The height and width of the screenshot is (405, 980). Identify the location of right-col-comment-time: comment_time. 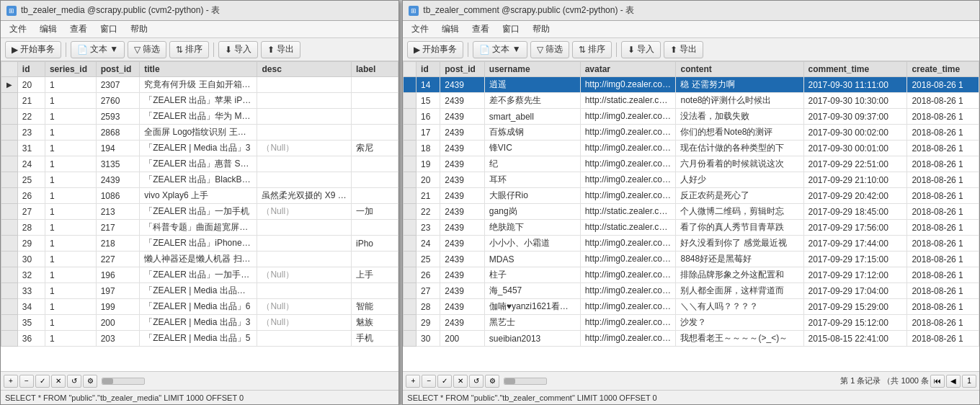
(855, 69).